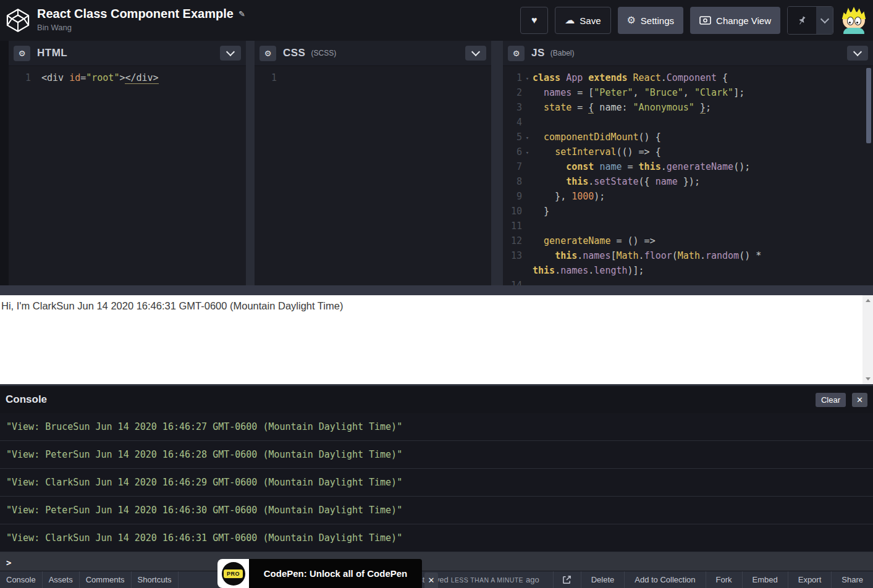  I want to click on code-line: 12 generateName = () =>, so click(688, 241).